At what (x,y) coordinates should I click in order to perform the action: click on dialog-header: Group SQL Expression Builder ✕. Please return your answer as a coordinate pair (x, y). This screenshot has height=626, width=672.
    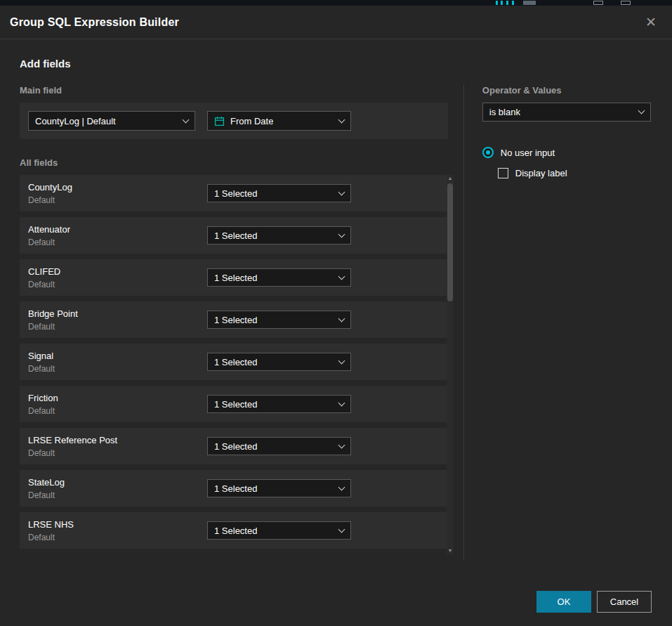
    Looking at the image, I should click on (336, 22).